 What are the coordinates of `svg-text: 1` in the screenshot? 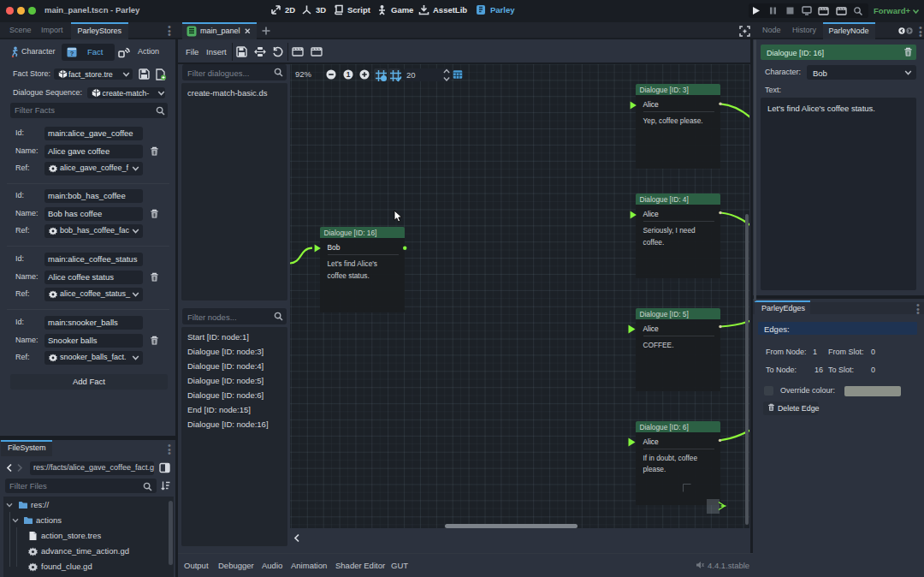 It's located at (347, 74).